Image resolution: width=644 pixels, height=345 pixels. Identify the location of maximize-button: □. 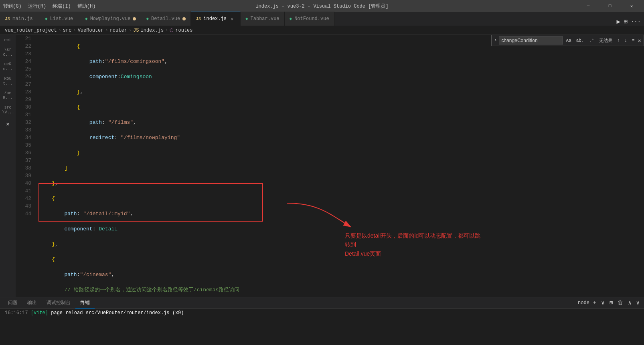
(610, 6).